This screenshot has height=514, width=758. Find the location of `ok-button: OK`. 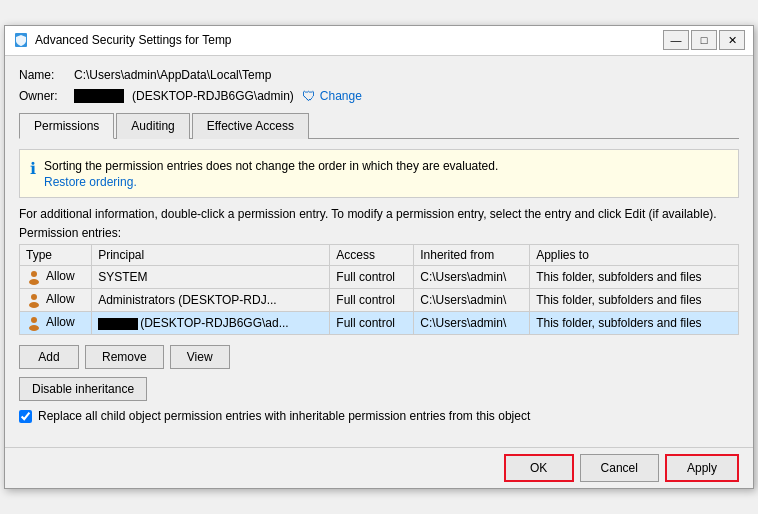

ok-button: OK is located at coordinates (539, 468).